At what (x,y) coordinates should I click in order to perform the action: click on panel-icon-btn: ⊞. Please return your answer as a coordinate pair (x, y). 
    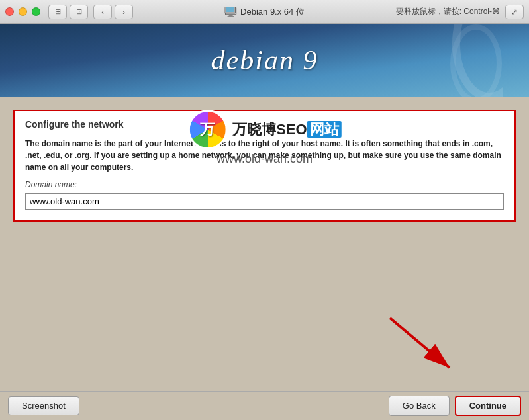
    Looking at the image, I should click on (58, 12).